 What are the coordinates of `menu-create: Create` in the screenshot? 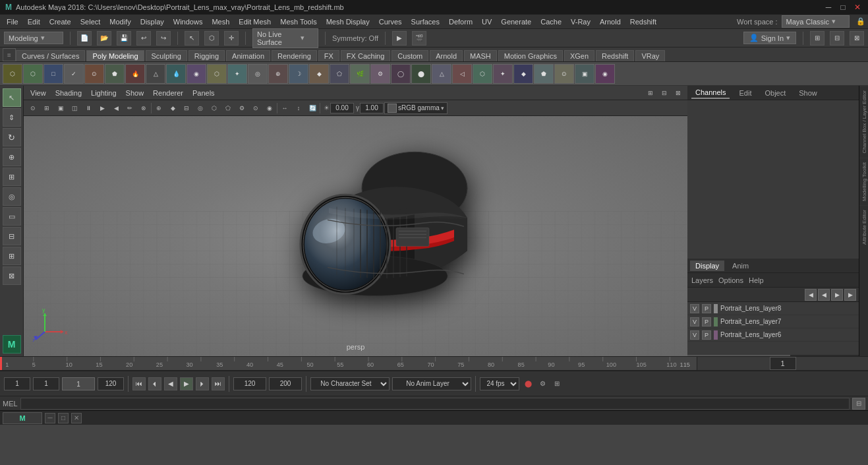 It's located at (61, 22).